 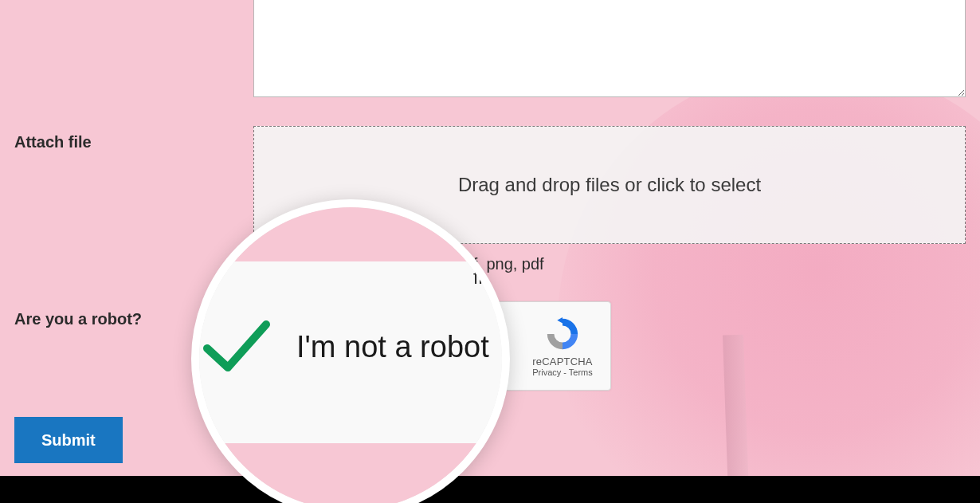 I want to click on recaptcha-privacy-link: Privacy, so click(x=547, y=372).